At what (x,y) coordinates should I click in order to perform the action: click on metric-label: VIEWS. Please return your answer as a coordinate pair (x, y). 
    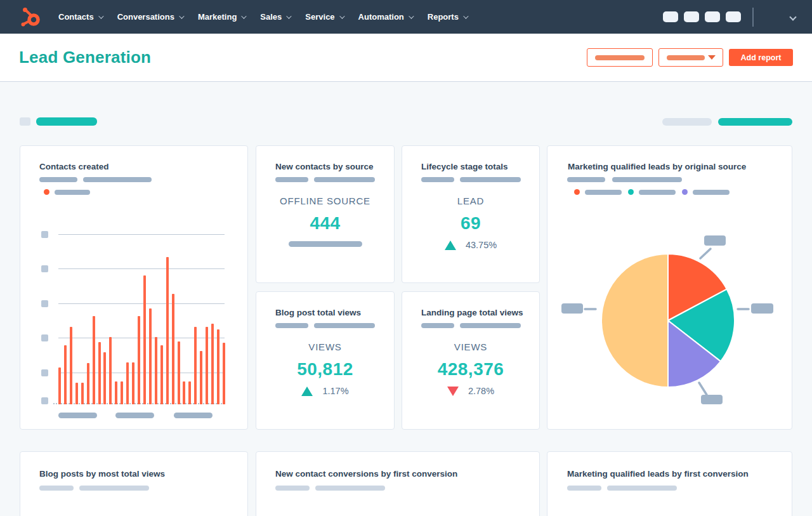
    Looking at the image, I should click on (325, 347).